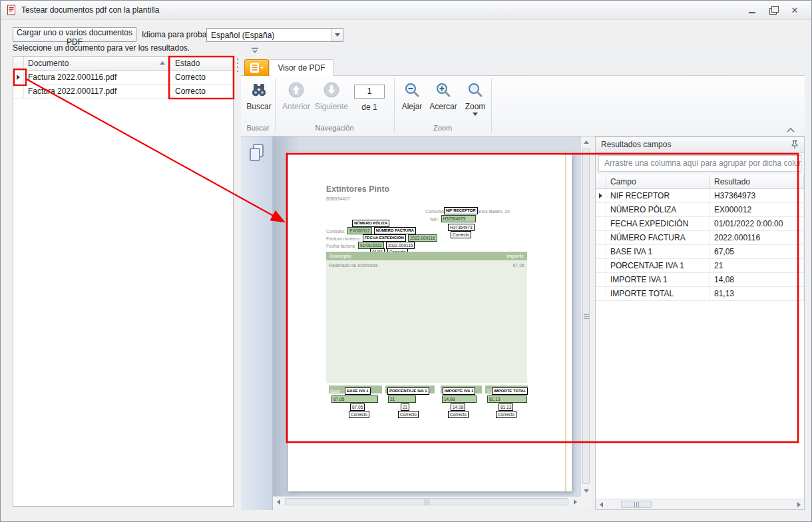  What do you see at coordinates (586, 316) in the screenshot?
I see `viewer-vertical-scrollbar` at bounding box center [586, 316].